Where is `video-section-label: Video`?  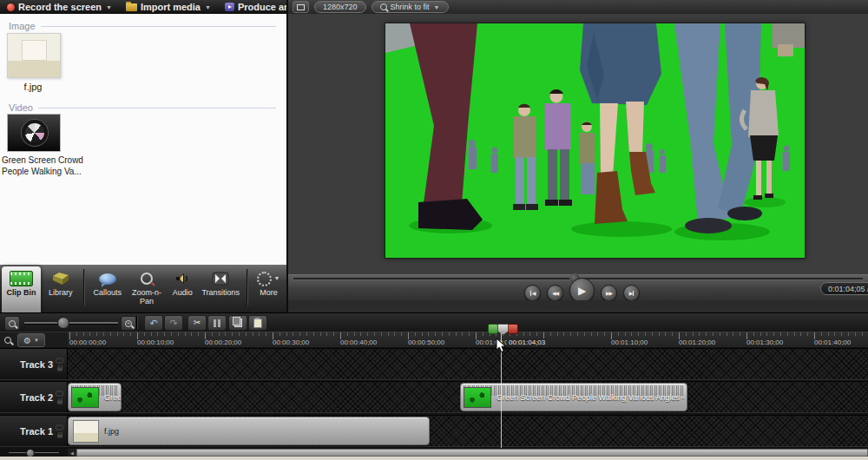
video-section-label: Video is located at coordinates (21, 108).